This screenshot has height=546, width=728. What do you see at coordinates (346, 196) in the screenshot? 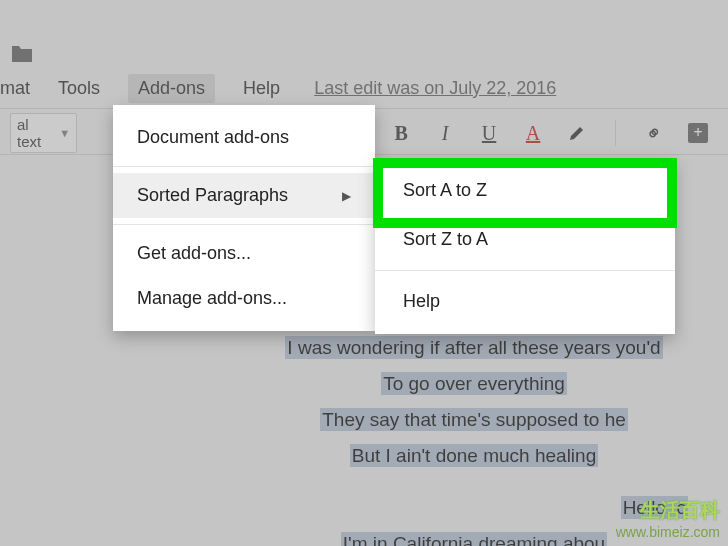
I see `submenu-arrow-icon: ▶` at bounding box center [346, 196].